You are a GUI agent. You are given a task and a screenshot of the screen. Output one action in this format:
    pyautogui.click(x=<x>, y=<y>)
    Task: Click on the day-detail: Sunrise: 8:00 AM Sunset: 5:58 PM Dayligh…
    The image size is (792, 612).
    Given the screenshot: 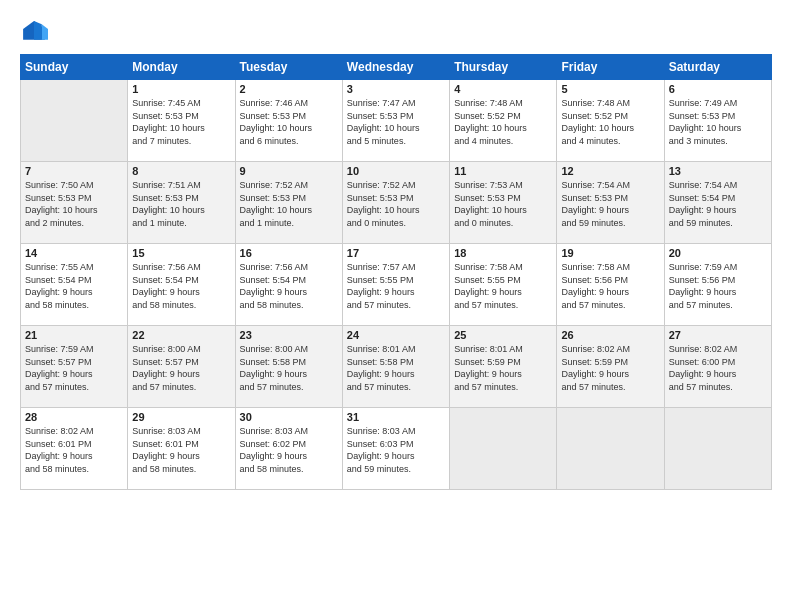 What is the action you would take?
    pyautogui.click(x=289, y=368)
    